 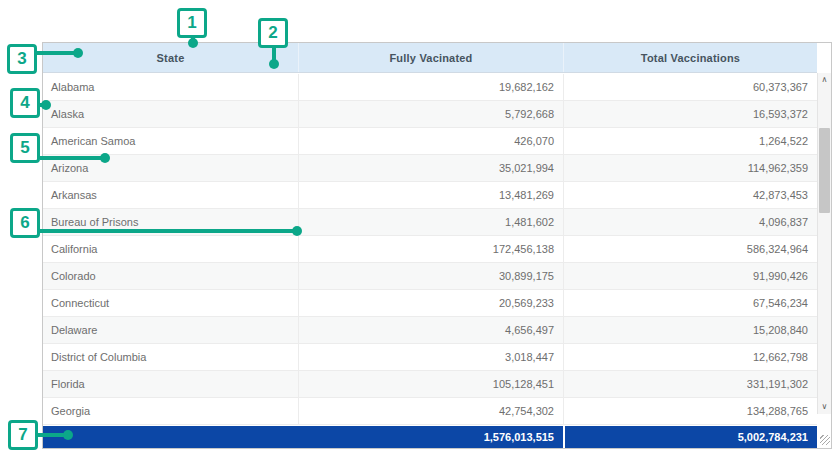 I want to click on cell-fully-vaccinated: 30,899,175, so click(x=430, y=276).